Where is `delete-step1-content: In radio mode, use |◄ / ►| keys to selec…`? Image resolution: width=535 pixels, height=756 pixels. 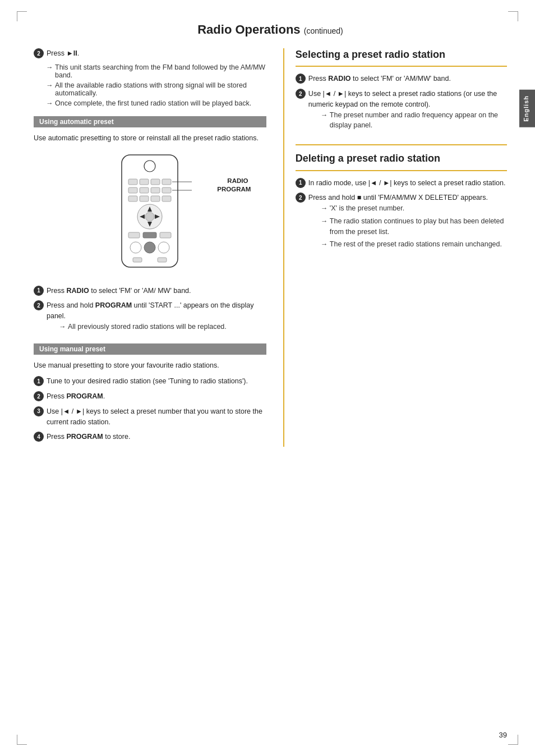
delete-step1-content: In radio mode, use |◄ / ►| keys to selec… is located at coordinates (408, 183).